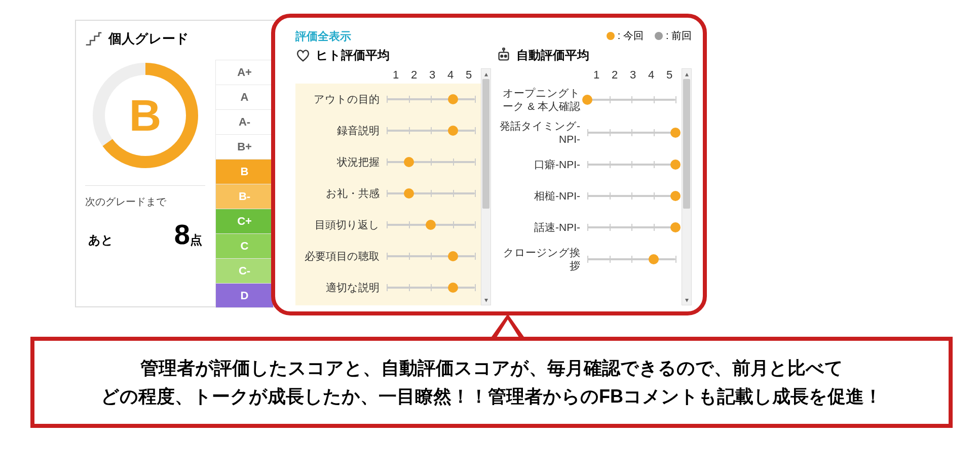 The image size is (980, 476). I want to click on callout-text: 管理者が評価したスコアと、自動評価スコアが、毎月確認できるので、前月と比べて ど…, so click(492, 382).